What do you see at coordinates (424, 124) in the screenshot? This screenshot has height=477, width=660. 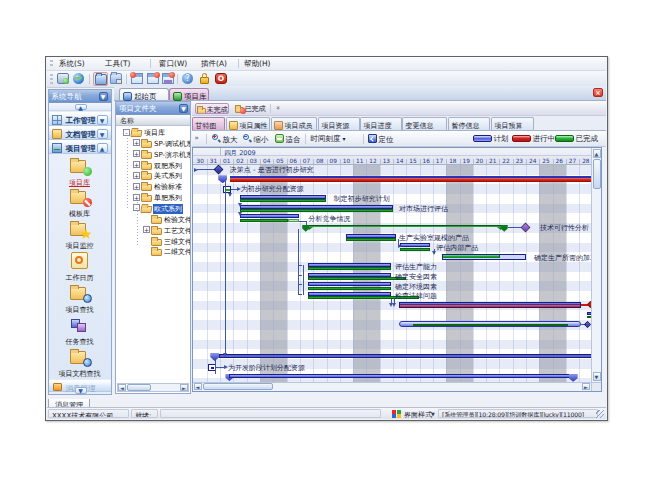 I see `gantt-tab-变更信息: 变更信息` at bounding box center [424, 124].